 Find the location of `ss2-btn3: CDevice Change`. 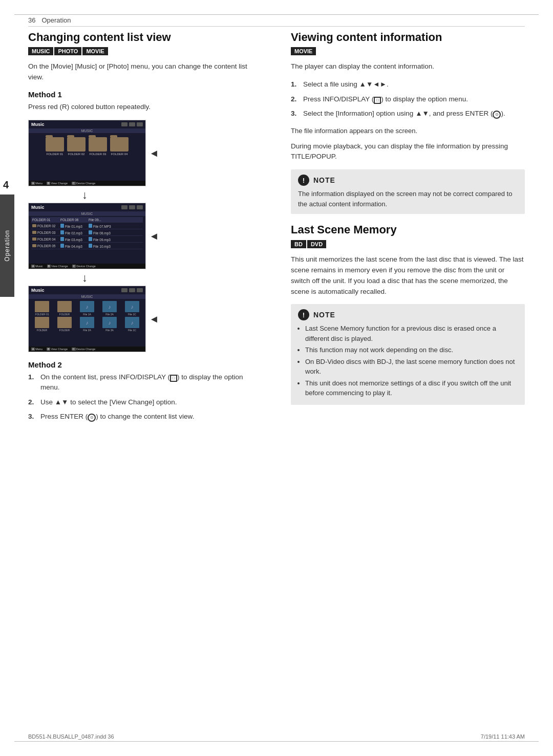

ss2-btn3: CDevice Change is located at coordinates (84, 266).